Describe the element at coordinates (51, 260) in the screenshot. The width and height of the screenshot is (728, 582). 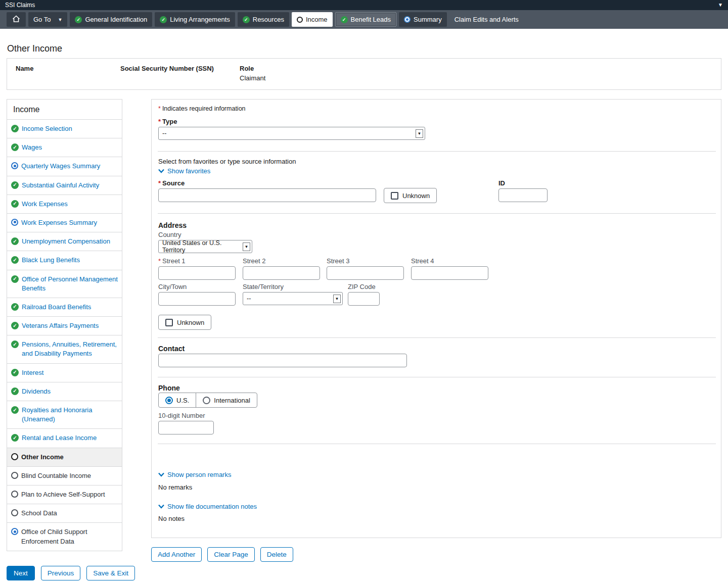
I see `sidebar-item-label: Black Lung Benefits` at that location.